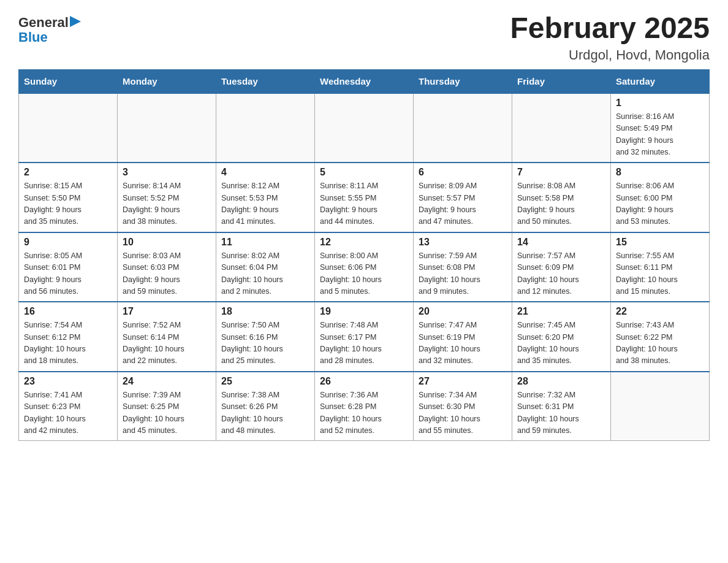 The height and width of the screenshot is (563, 728). What do you see at coordinates (450, 413) in the screenshot?
I see `day-info: Sunrise: 7:34 AMSunset: 6:30 PMDaylight:…` at bounding box center [450, 413].